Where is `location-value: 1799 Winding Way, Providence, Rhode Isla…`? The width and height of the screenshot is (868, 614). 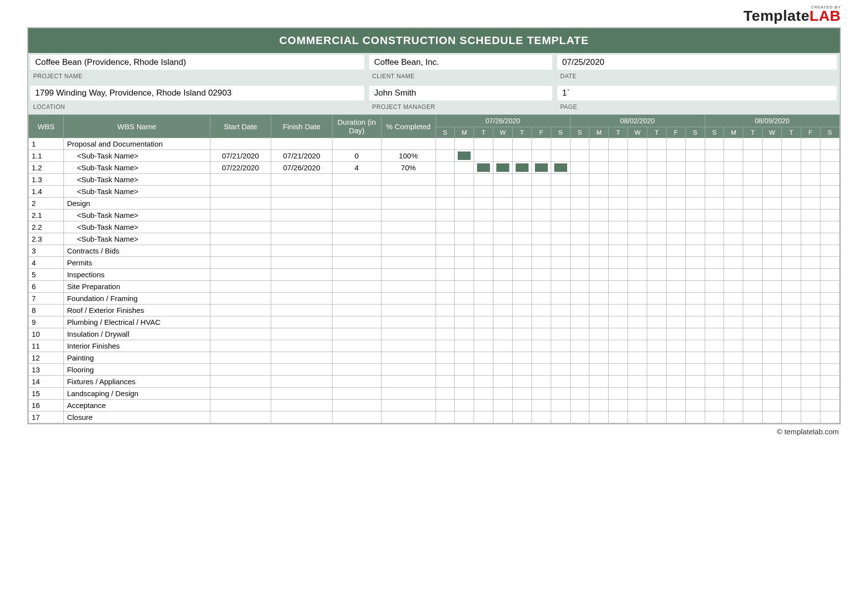
location-value: 1799 Winding Way, Providence, Rhode Isla… is located at coordinates (197, 93).